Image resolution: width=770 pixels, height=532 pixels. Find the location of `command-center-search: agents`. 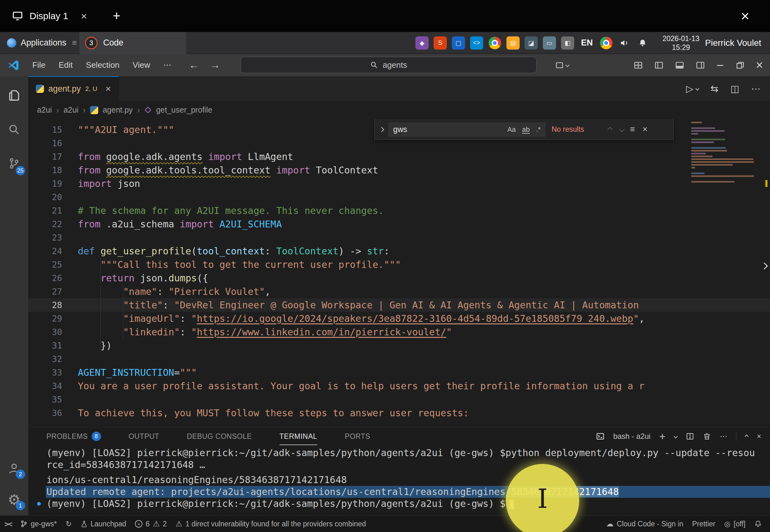

command-center-search: agents is located at coordinates (389, 65).